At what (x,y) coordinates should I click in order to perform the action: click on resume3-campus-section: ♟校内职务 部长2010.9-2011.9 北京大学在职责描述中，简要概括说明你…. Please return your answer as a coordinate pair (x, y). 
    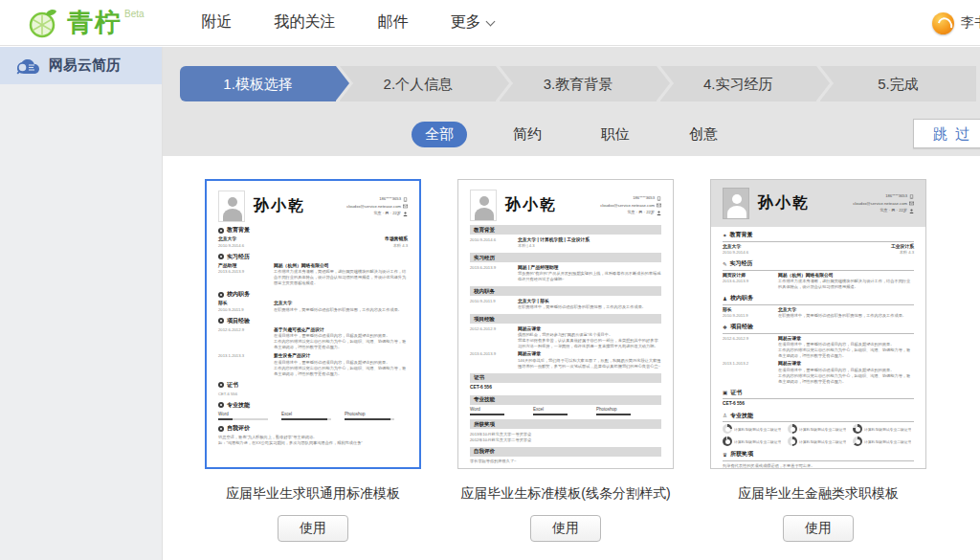
    Looking at the image, I should click on (818, 306).